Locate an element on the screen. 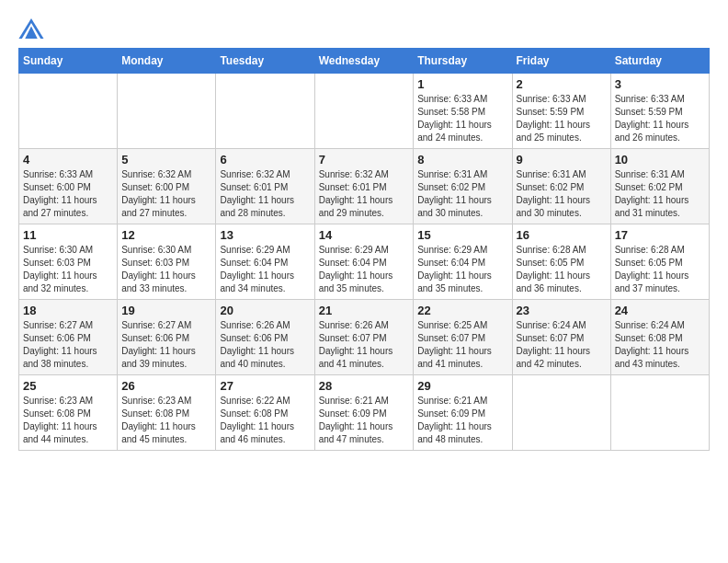 This screenshot has height=563, width=728. calendar-cell: 11Sunrise: 6:30 AM Sunset: 6:03 PM Dayli… is located at coordinates (68, 262).